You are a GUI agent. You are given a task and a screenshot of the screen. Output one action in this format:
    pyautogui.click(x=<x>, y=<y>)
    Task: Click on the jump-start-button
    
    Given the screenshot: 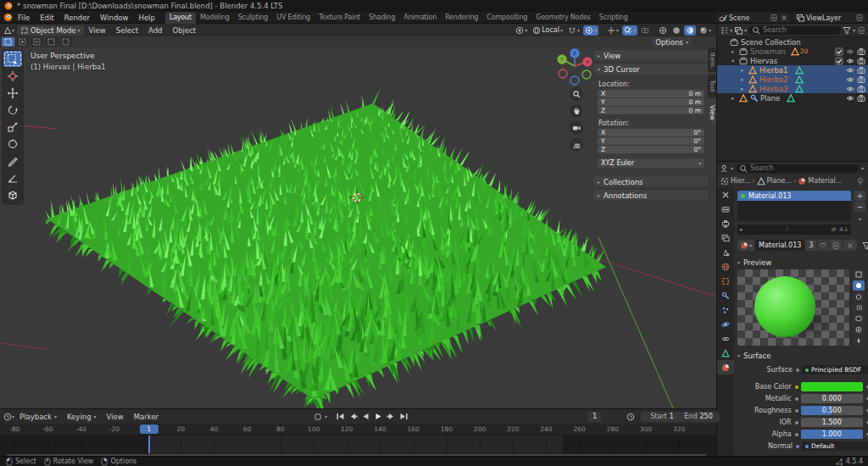 What is the action you would take?
    pyautogui.click(x=340, y=417)
    